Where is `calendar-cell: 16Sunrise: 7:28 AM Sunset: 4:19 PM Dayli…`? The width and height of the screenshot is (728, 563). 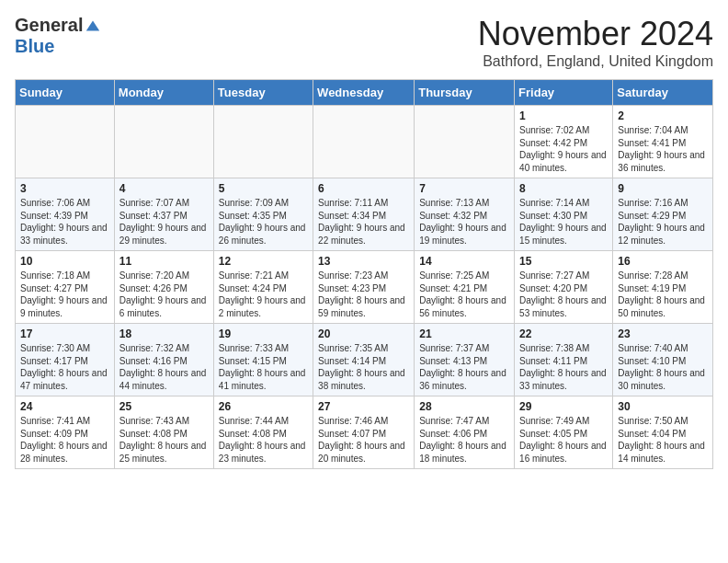
calendar-cell: 16Sunrise: 7:28 AM Sunset: 4:19 PM Dayli… is located at coordinates (664, 287).